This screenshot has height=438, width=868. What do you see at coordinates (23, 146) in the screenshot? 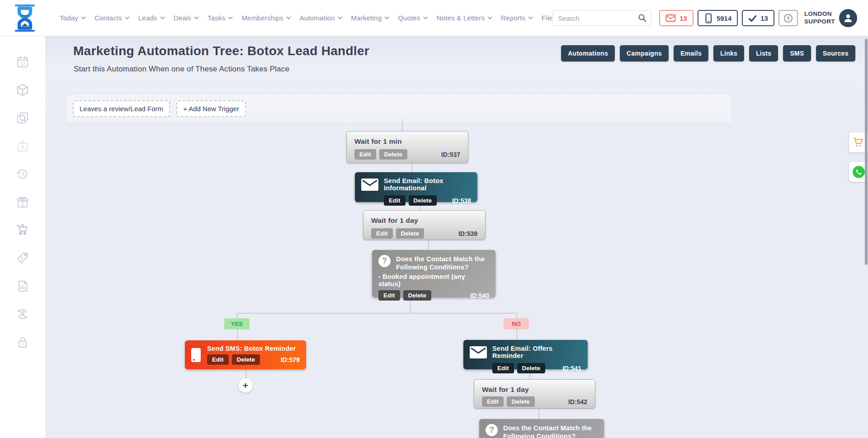
I see `shopping-bag-icon` at bounding box center [23, 146].